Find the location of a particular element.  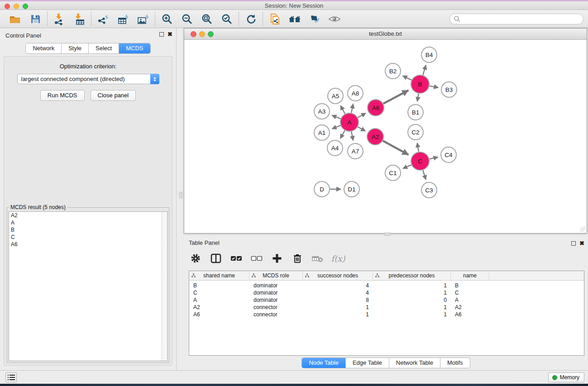

horizontal-splitter-handle is located at coordinates (387, 234).